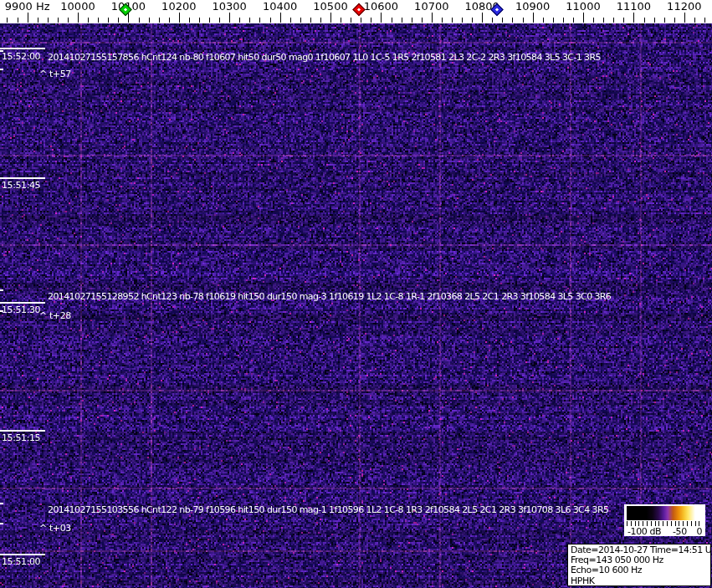 This screenshot has height=588, width=712. Describe the element at coordinates (641, 570) in the screenshot. I see `info-echo-line: Echo=10 600 Hz` at that location.